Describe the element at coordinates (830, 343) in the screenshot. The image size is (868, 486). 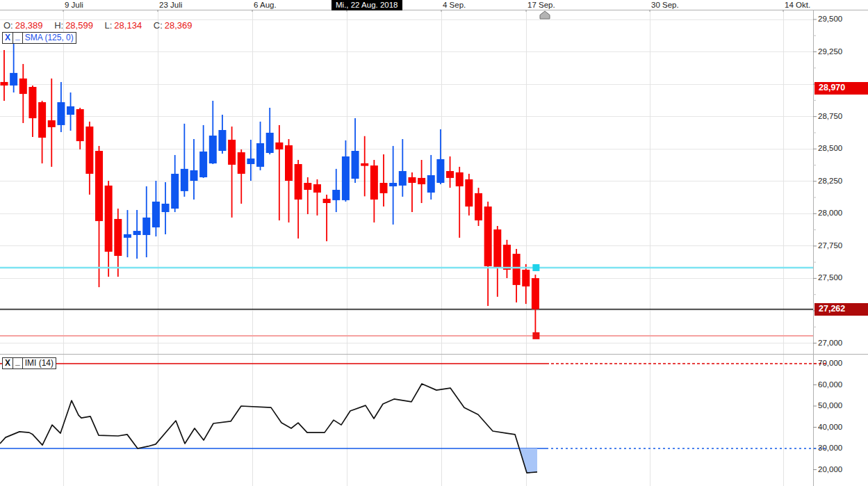
I see `price-axis-label: 27,000` at that location.